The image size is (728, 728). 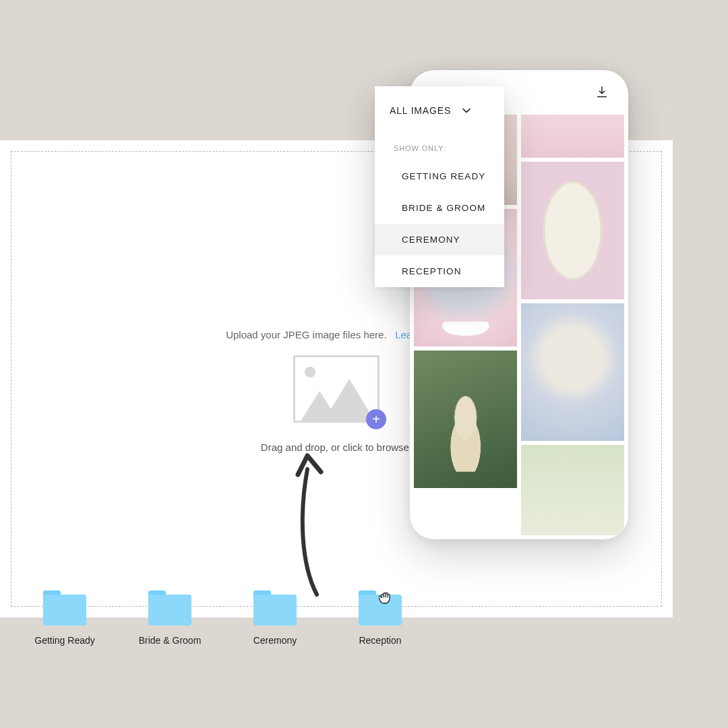 What do you see at coordinates (421, 111) in the screenshot?
I see `filter-selected-label: ALL IMAGES` at bounding box center [421, 111].